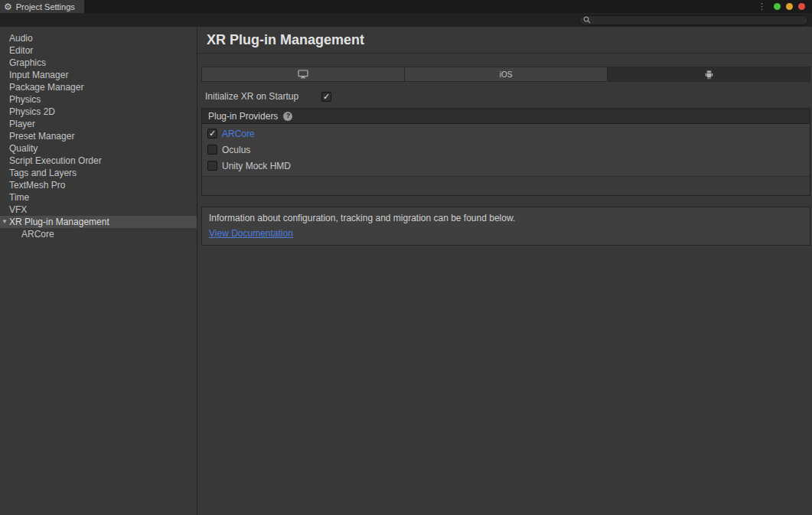 The height and width of the screenshot is (515, 812). Describe the element at coordinates (762, 6) in the screenshot. I see `kebab-menu-icon: ⋮` at that location.